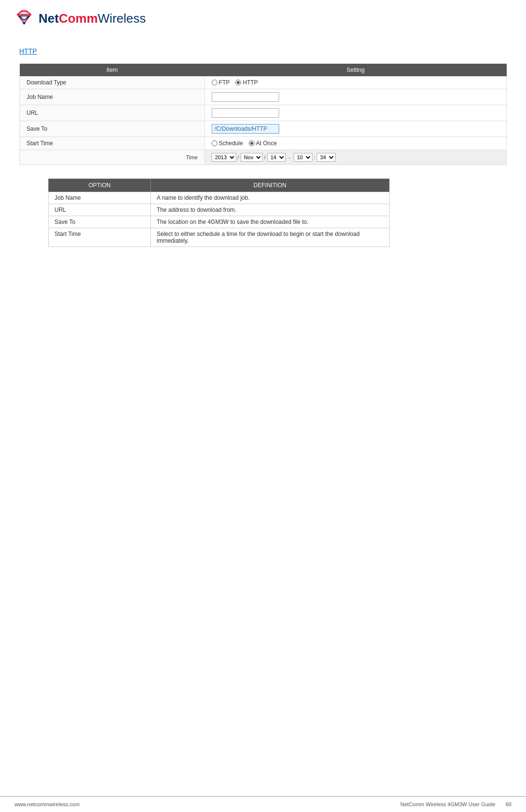 The height and width of the screenshot is (812, 526). What do you see at coordinates (80, 18) in the screenshot?
I see `logo: NetCommWireless` at bounding box center [80, 18].